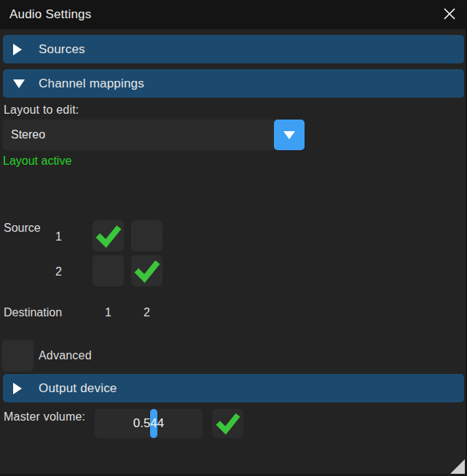 Image resolution: width=467 pixels, height=476 pixels. I want to click on section-header-output-device: Output device, so click(233, 388).